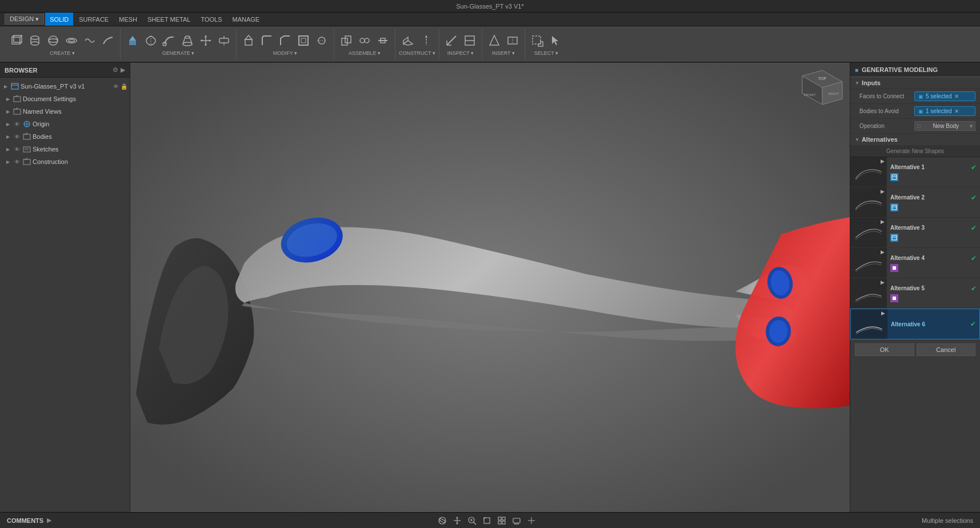 This screenshot has width=980, height=528. I want to click on inputs-section-header: ▼ Inputs, so click(915, 83).